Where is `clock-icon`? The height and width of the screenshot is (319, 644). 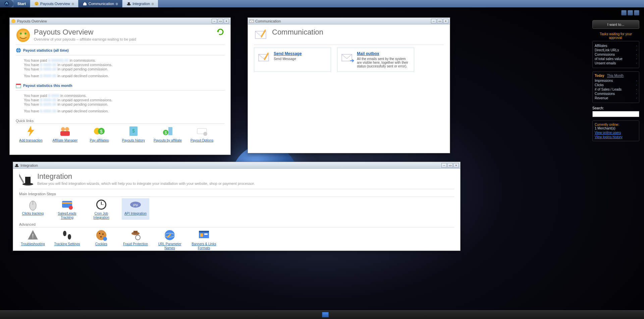 clock-icon is located at coordinates (101, 205).